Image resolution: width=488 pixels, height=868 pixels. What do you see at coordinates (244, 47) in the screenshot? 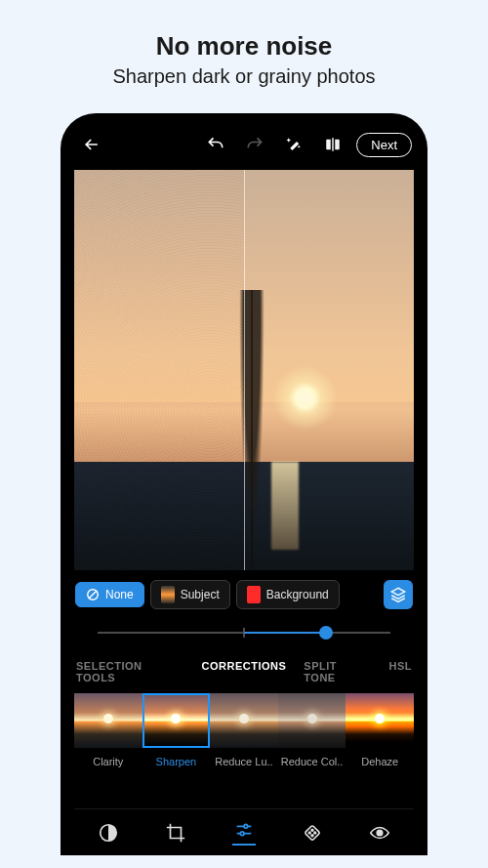
I see `promo-title: No more noise` at bounding box center [244, 47].